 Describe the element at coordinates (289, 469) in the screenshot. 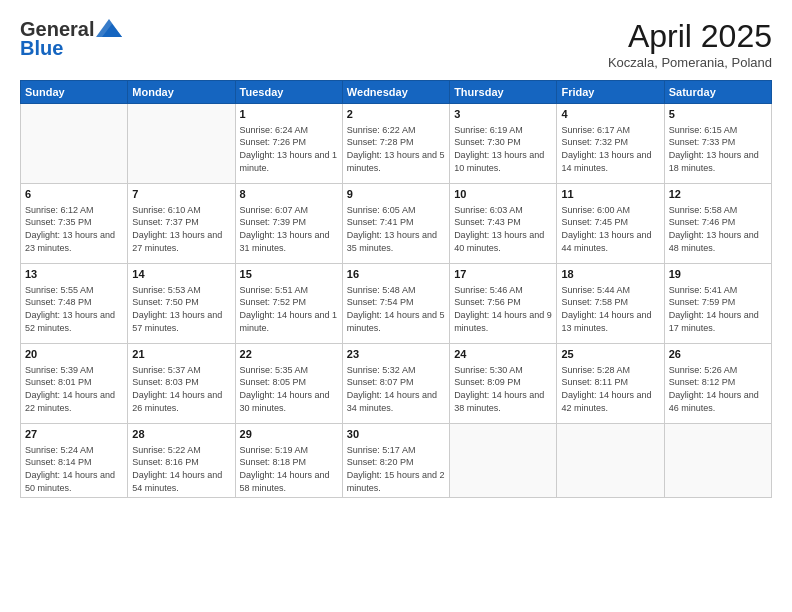

I see `day-info: Sunrise: 5:19 AM Sunset: 8:18 PM Dayligh…` at that location.